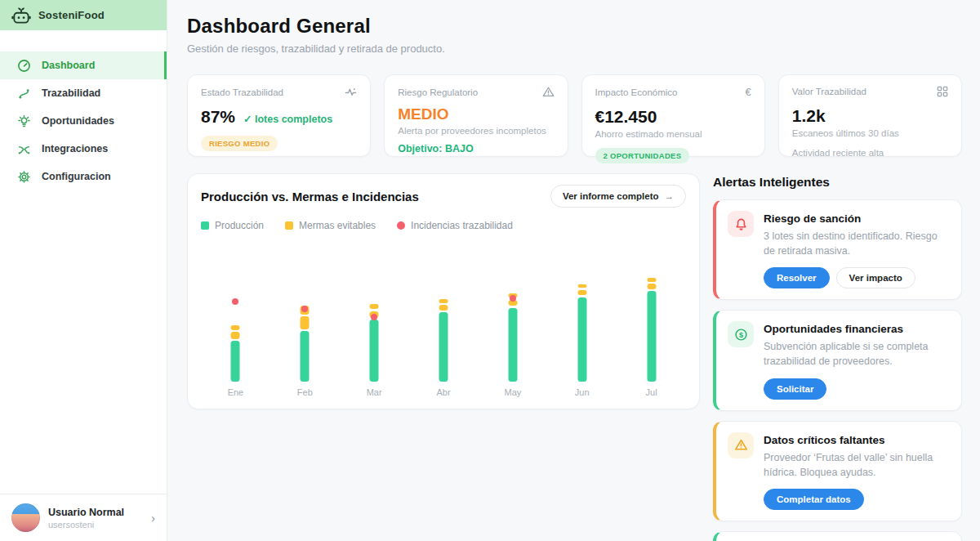 The width and height of the screenshot is (980, 541). What do you see at coordinates (581, 392) in the screenshot?
I see `x-axis-tick: Jun` at bounding box center [581, 392].